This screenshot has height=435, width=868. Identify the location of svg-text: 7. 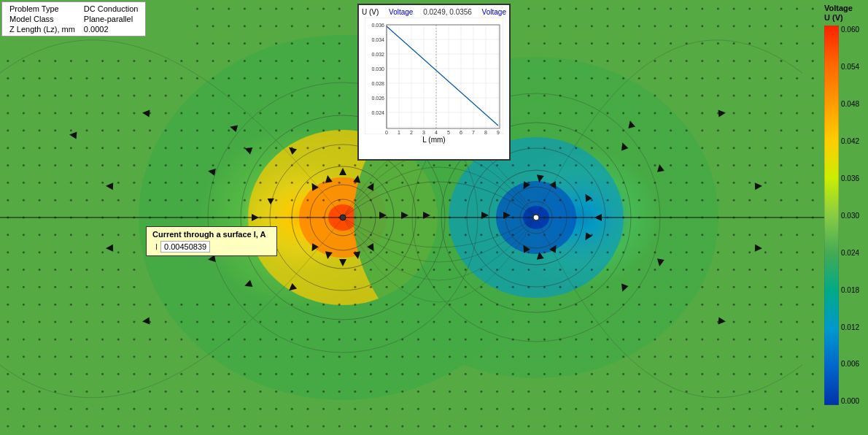
(473, 132).